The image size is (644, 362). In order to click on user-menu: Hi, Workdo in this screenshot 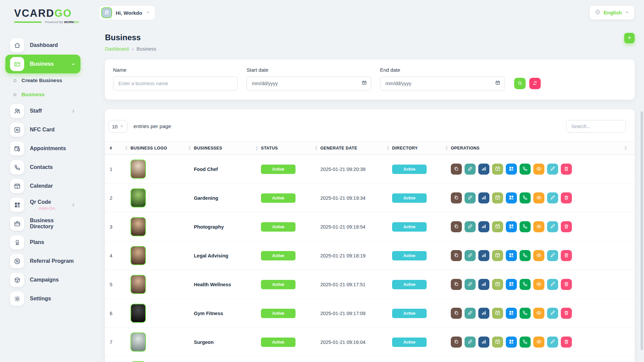, I will do `click(127, 13)`.